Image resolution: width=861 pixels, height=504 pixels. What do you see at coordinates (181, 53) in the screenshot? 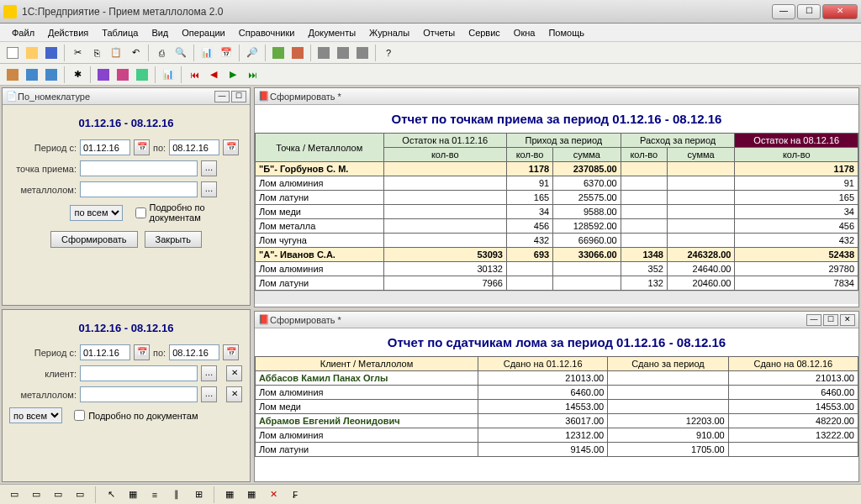
I see `preview-icon: 🔍` at bounding box center [181, 53].